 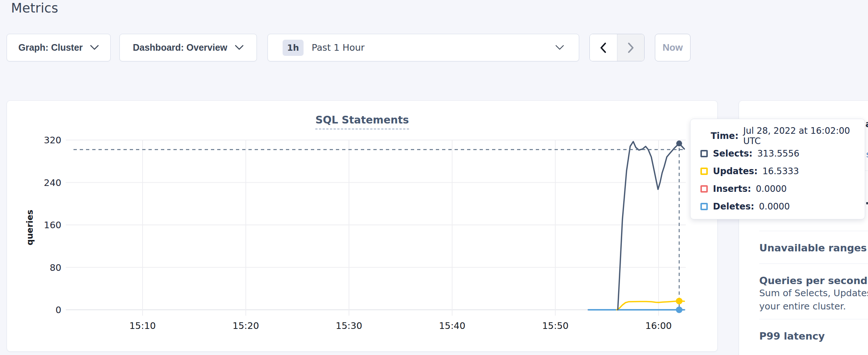 What do you see at coordinates (672, 48) in the screenshot?
I see `now-button: Now` at bounding box center [672, 48].